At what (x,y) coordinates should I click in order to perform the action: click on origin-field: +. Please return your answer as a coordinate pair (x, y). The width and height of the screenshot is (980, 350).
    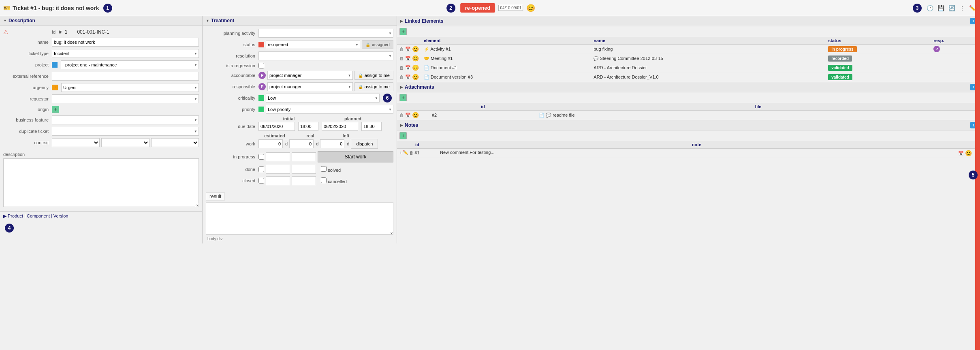
    Looking at the image, I should click on (126, 109).